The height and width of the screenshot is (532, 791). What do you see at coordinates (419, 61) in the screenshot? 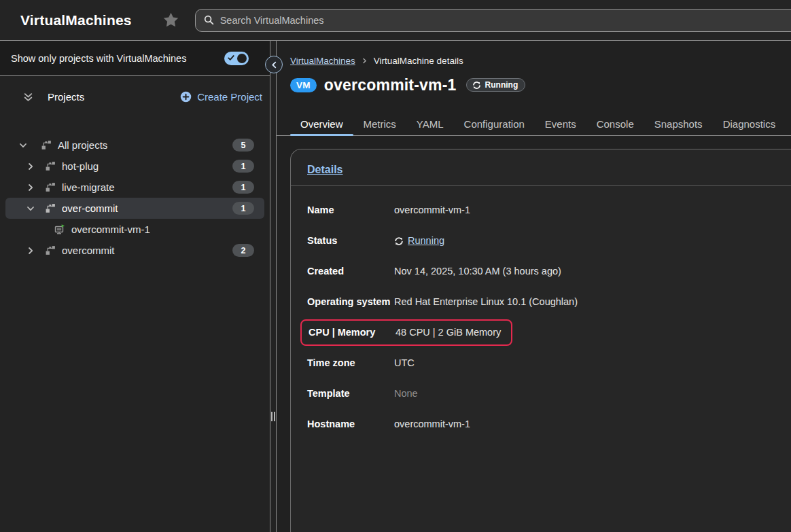
I see `breadcrumb-current: VirtualMachine details` at bounding box center [419, 61].